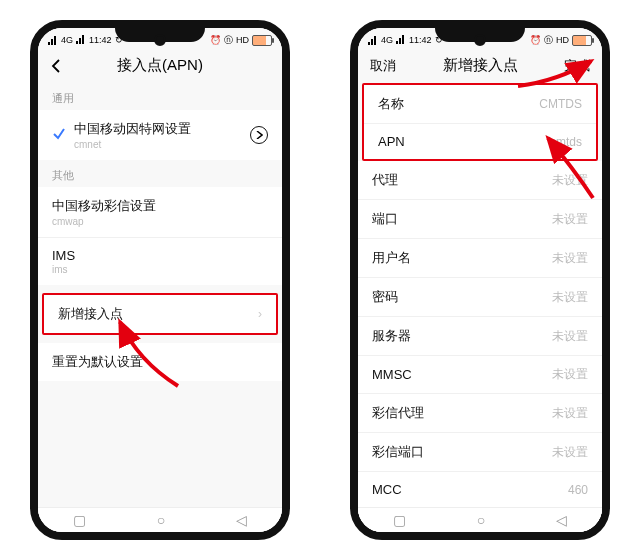 The height and width of the screenshot is (555, 640). What do you see at coordinates (480, 412) in the screenshot?
I see `field-mms-proxy: 彩信代理 未设置` at bounding box center [480, 412].